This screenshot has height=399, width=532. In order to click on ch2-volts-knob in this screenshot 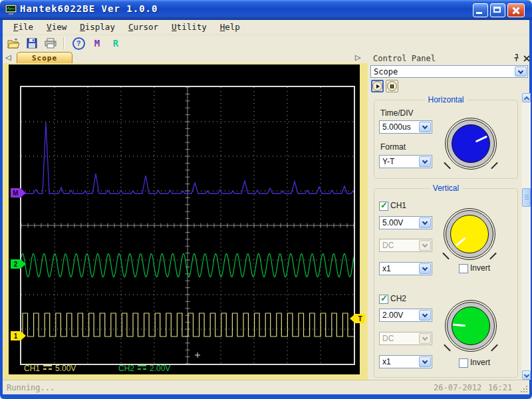, I will do `click(471, 326)`.